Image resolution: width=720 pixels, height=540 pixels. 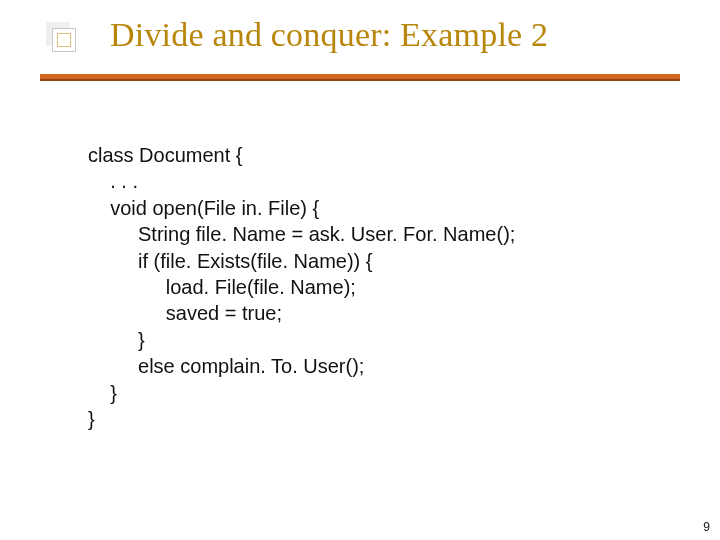 What do you see at coordinates (360, 78) in the screenshot?
I see `title-underline` at bounding box center [360, 78].